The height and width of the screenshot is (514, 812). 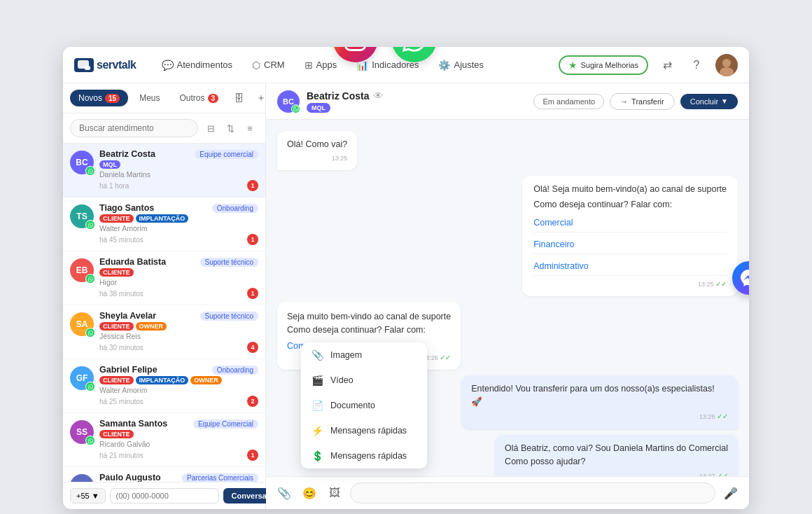 I want to click on country-code-select: +55 ▼, so click(x=88, y=496).